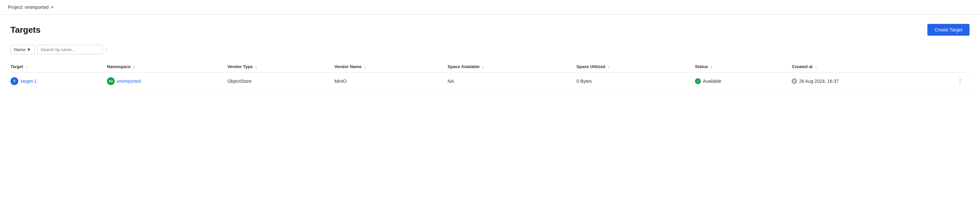  What do you see at coordinates (256, 67) in the screenshot?
I see `sort-vendor-type-icon: ↕` at bounding box center [256, 67].